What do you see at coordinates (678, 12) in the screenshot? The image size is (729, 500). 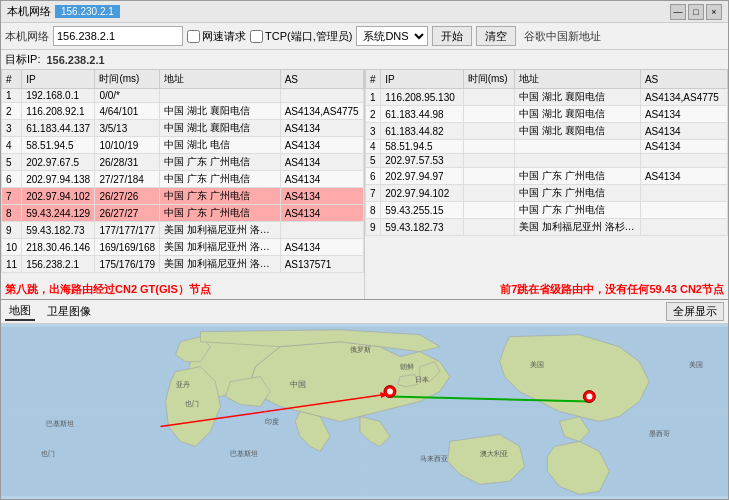 I see `minimize-btn: —` at bounding box center [678, 12].